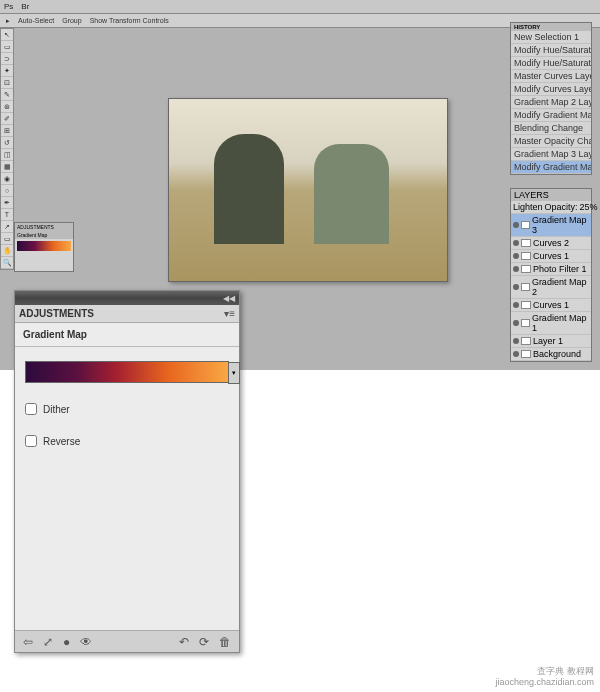 The width and height of the screenshot is (600, 692). What do you see at coordinates (225, 642) in the screenshot?
I see `trash-icon: 🗑` at bounding box center [225, 642].